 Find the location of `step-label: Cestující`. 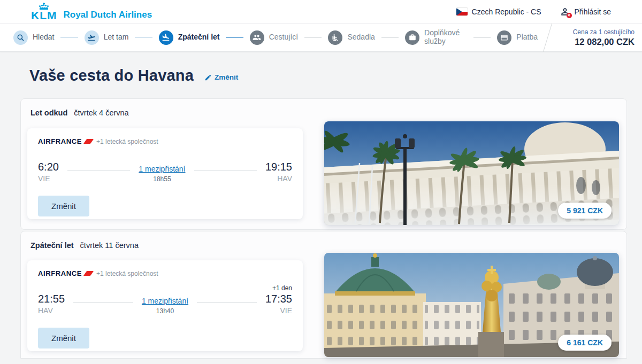

step-label: Cestující is located at coordinates (284, 37).